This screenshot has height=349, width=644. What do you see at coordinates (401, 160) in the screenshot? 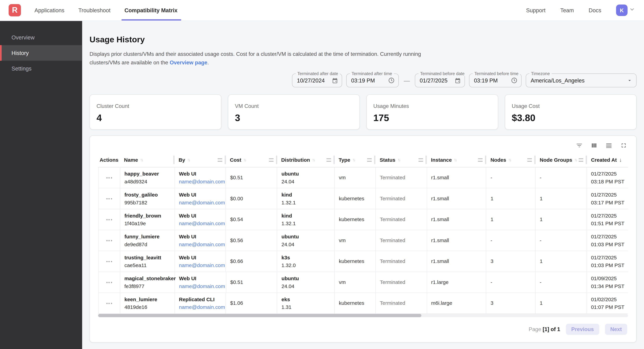
I see `column-header-status: Status ↑↓` at bounding box center [401, 160].